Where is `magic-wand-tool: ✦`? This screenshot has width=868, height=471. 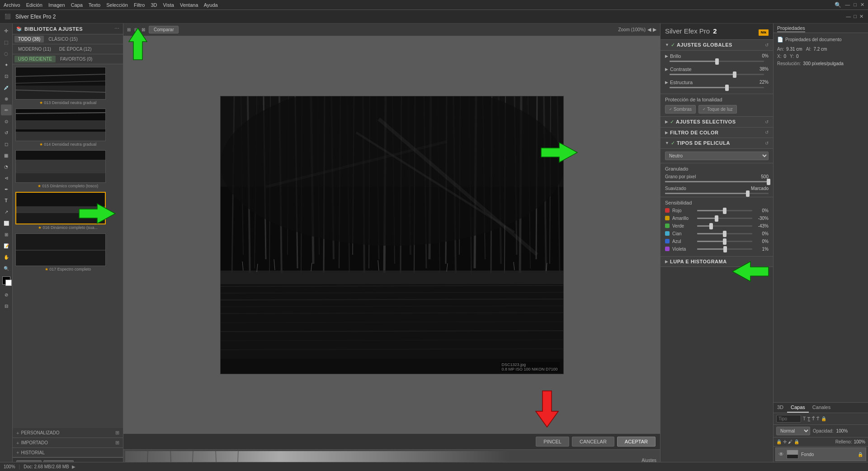 magic-wand-tool: ✦ is located at coordinates (6, 65).